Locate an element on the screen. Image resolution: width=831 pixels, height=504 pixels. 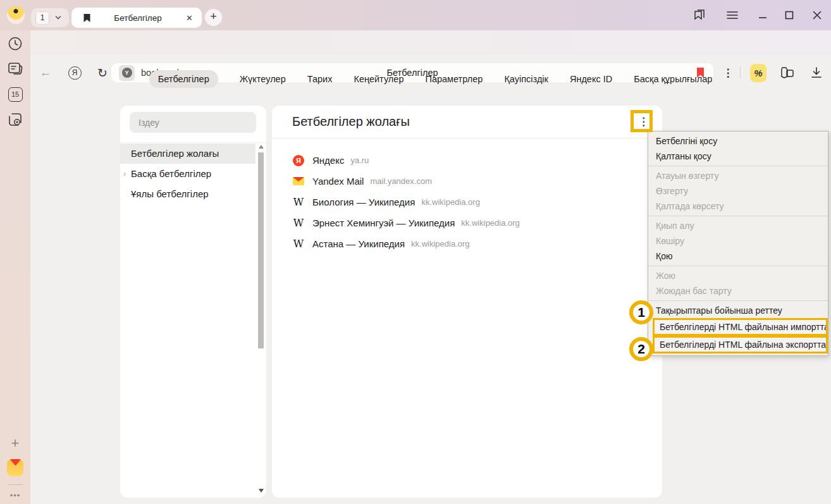
menu-delete: Жою is located at coordinates (738, 276).